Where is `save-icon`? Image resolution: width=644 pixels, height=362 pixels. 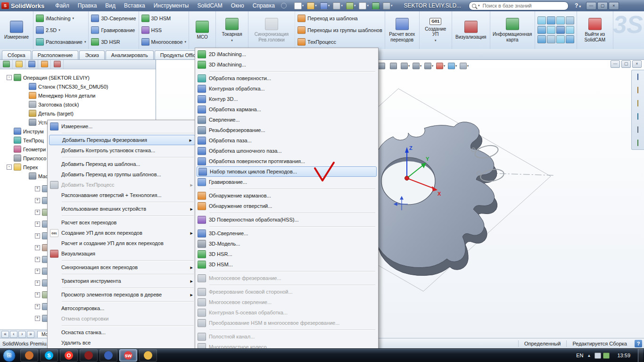
save-icon is located at coordinates (325, 6).